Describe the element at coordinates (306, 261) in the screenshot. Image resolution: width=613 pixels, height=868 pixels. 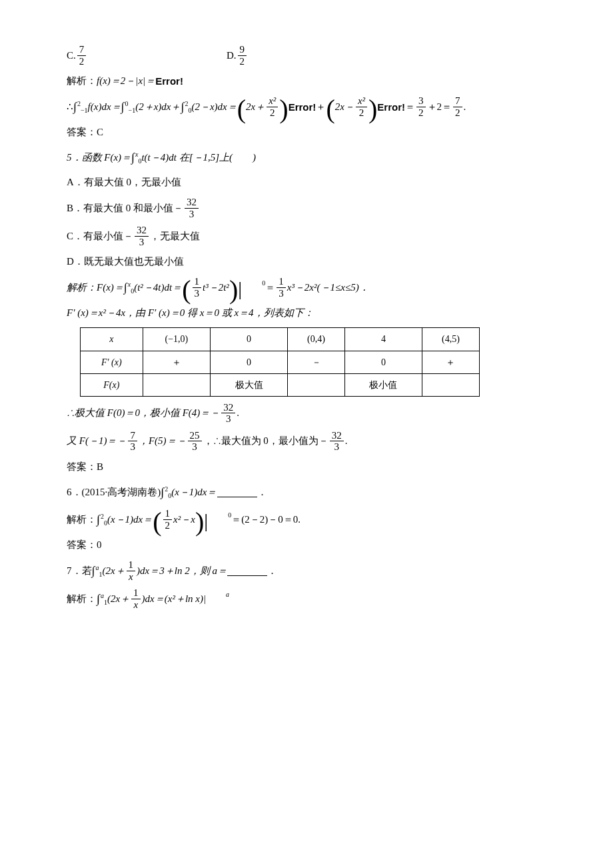
I see `q5-option-d: D．既无最大值也无最小值` at that location.